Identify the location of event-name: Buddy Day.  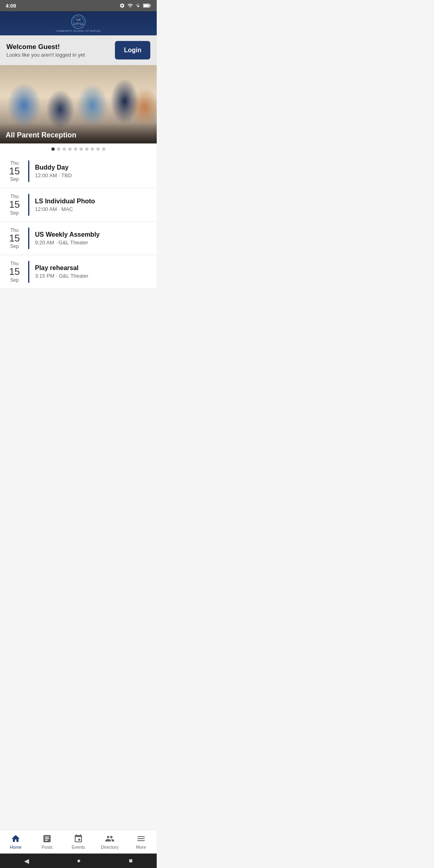
(92, 168).